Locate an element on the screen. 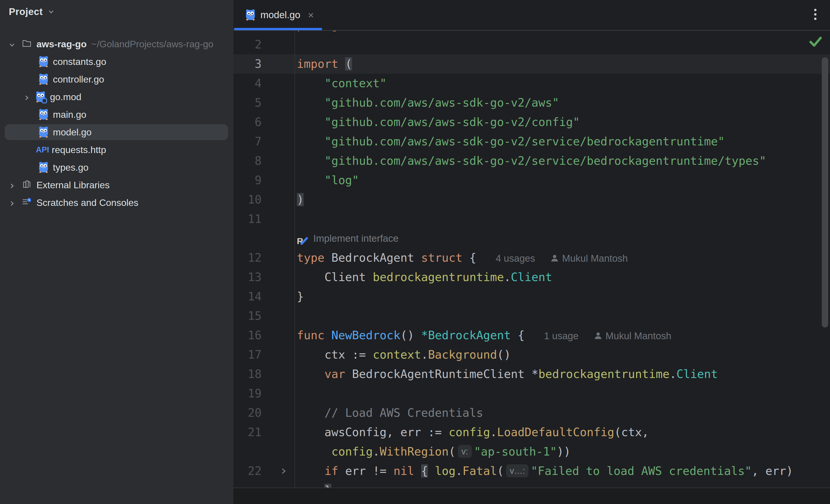 The image size is (830, 504). line-number: 15 is located at coordinates (248, 316).